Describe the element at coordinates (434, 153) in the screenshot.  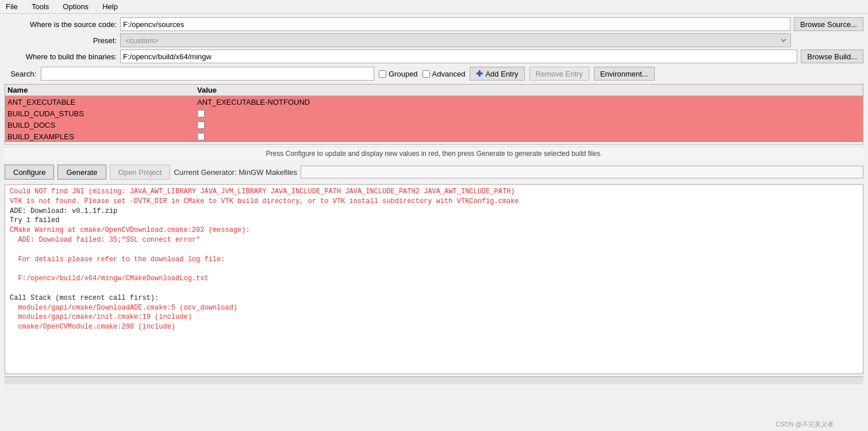
I see `hint-text: Press Configure to update and display ne…` at that location.